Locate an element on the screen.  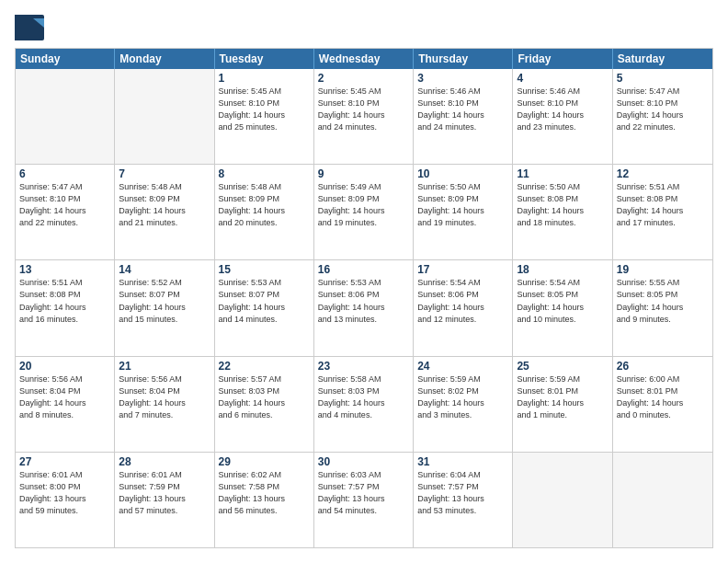
day-cell-24: 24Sunrise: 5:59 AM Sunset: 8:02 PM Dayli… is located at coordinates (463, 405).